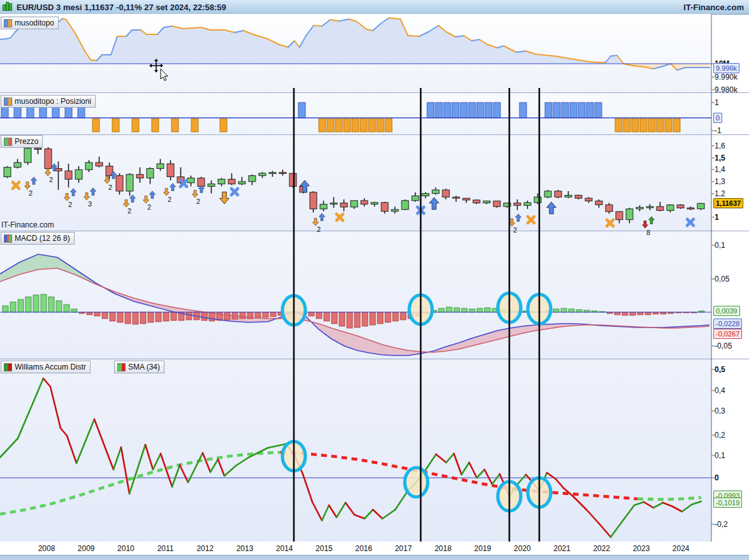  Describe the element at coordinates (522, 549) in the screenshot. I see `year-label: 2020` at that location.